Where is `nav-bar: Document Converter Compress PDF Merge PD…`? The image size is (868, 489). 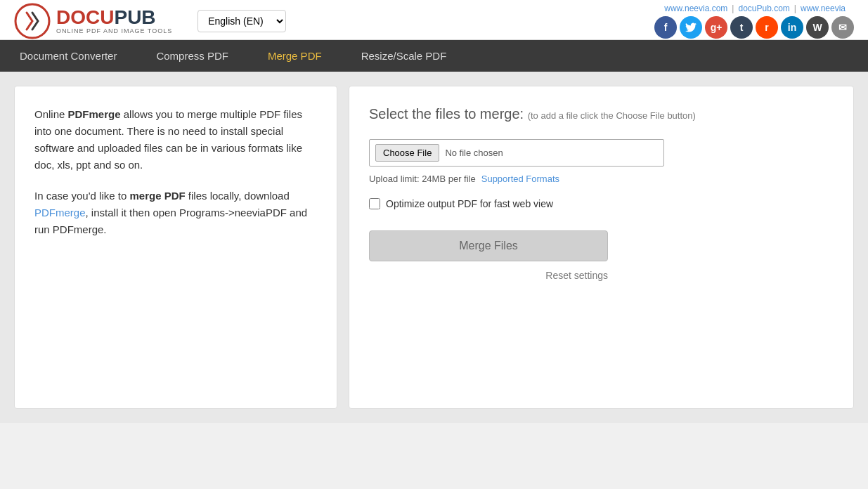
nav-bar: Document Converter Compress PDF Merge PD… is located at coordinates (434, 56).